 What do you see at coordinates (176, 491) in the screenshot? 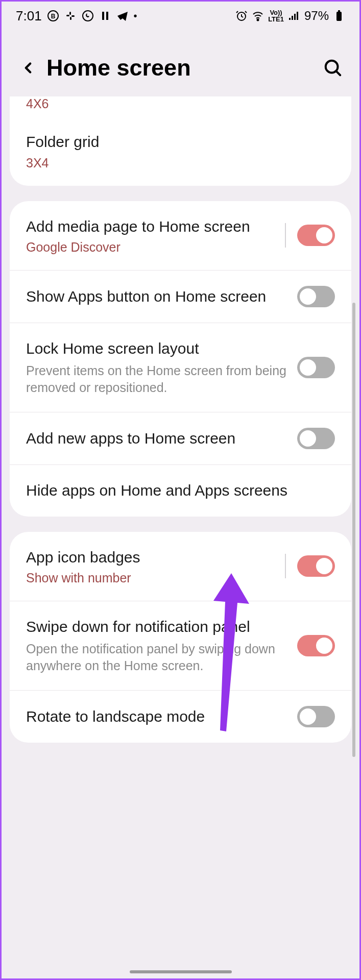
I see `hide-apps-title: Hide apps on Home and Apps screens` at bounding box center [176, 491].